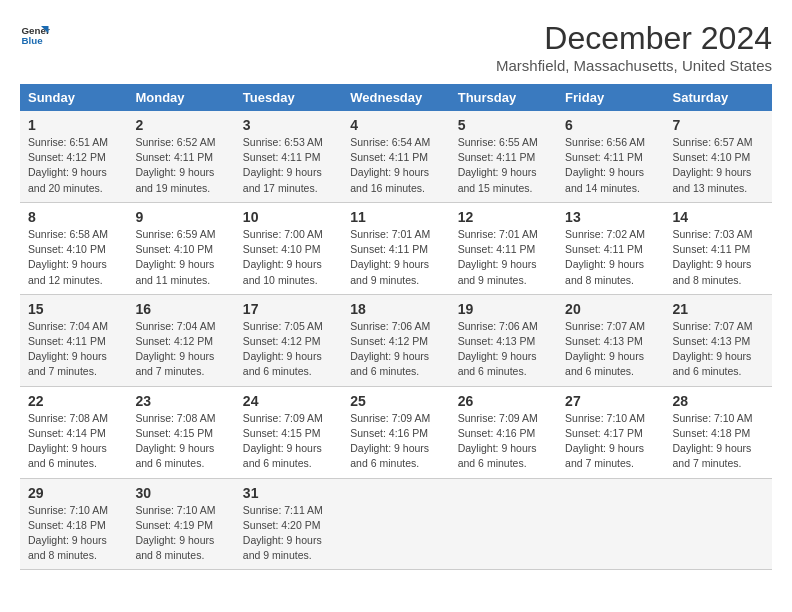  What do you see at coordinates (180, 309) in the screenshot?
I see `day-number: 16` at bounding box center [180, 309].